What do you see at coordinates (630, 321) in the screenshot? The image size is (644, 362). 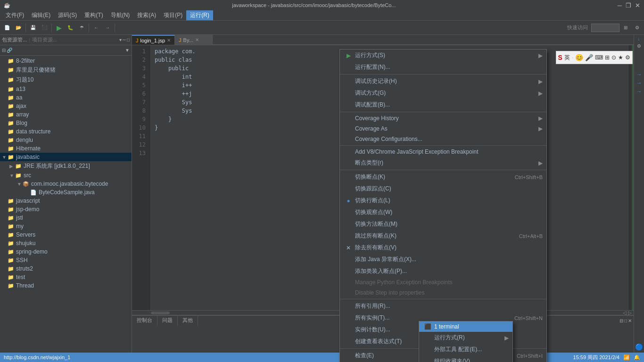 I see `bottom-icon3: ✕` at bounding box center [630, 321].